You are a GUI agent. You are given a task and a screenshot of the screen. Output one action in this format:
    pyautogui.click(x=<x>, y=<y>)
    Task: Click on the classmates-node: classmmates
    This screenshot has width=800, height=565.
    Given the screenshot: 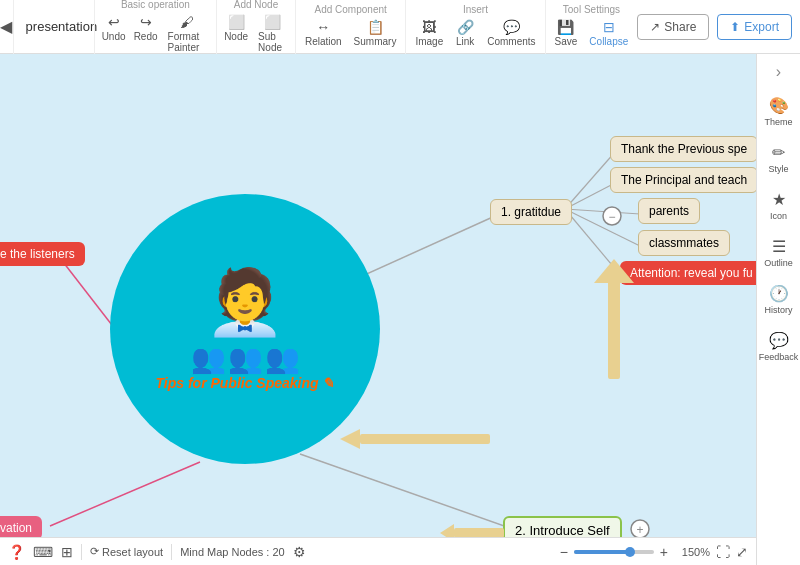 What is the action you would take?
    pyautogui.click(x=684, y=243)
    